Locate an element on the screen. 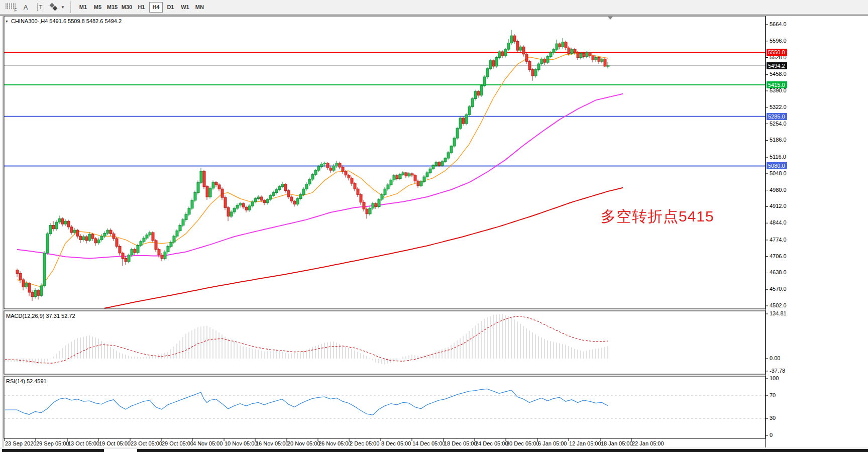 This screenshot has width=868, height=452. price-level-badge: 5285.0 is located at coordinates (777, 117).